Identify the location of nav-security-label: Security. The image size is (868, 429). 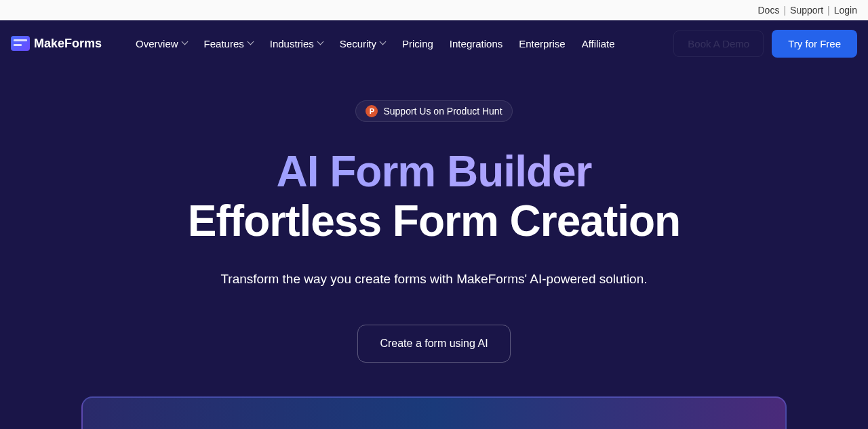
(358, 43).